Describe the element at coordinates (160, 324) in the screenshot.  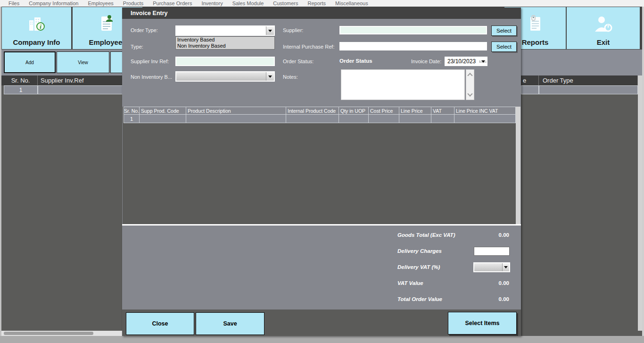
I see `close-button: Close` at that location.